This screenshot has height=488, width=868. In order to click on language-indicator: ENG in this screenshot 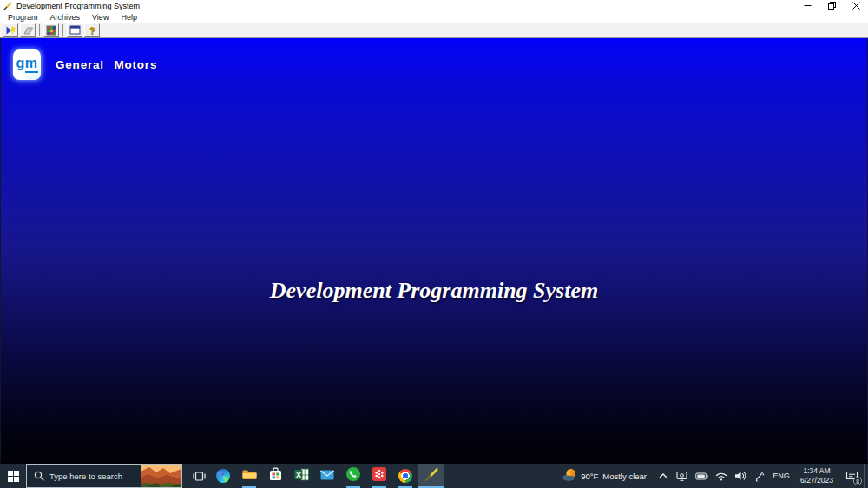, I will do `click(781, 476)`.